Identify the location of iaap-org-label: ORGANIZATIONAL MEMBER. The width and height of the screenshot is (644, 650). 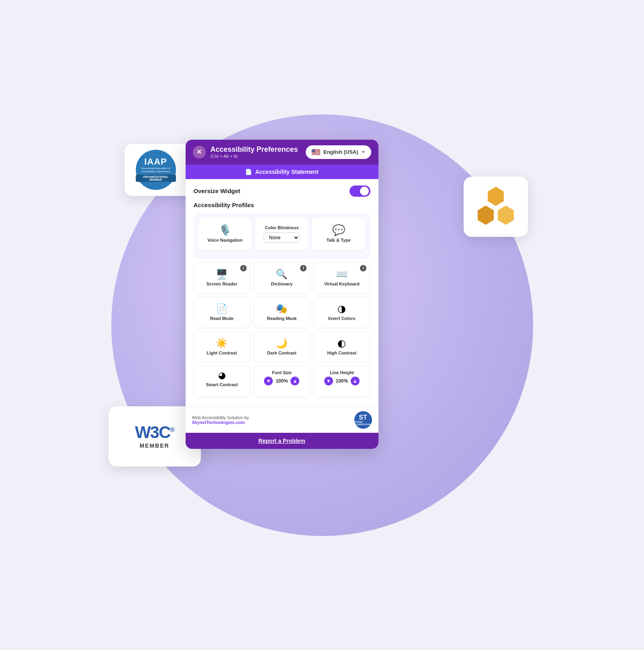
(156, 178).